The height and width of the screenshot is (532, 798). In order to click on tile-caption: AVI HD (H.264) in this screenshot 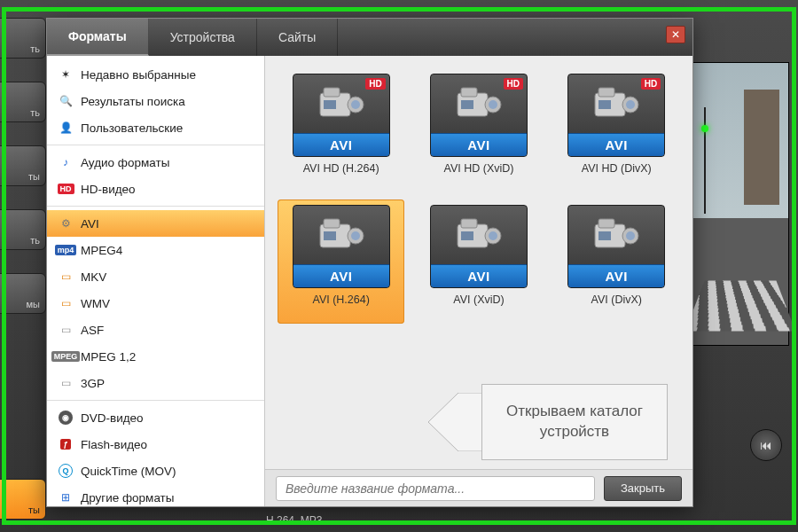, I will do `click(341, 168)`.